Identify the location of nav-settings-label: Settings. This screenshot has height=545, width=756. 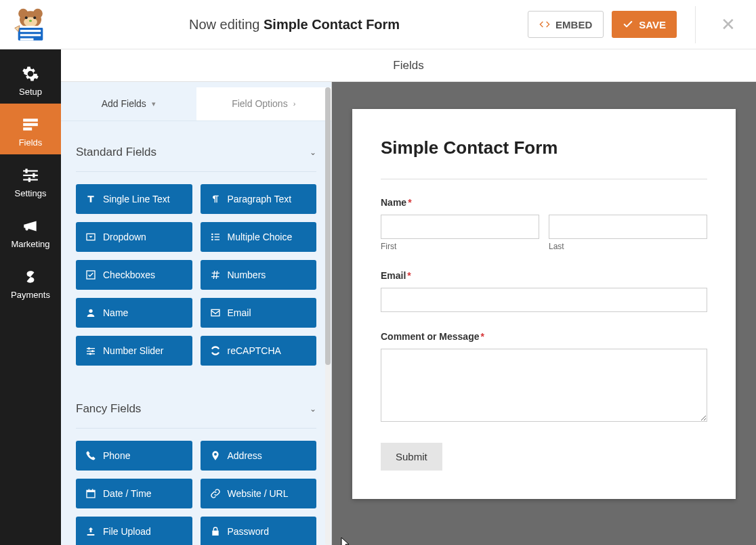
(31, 194).